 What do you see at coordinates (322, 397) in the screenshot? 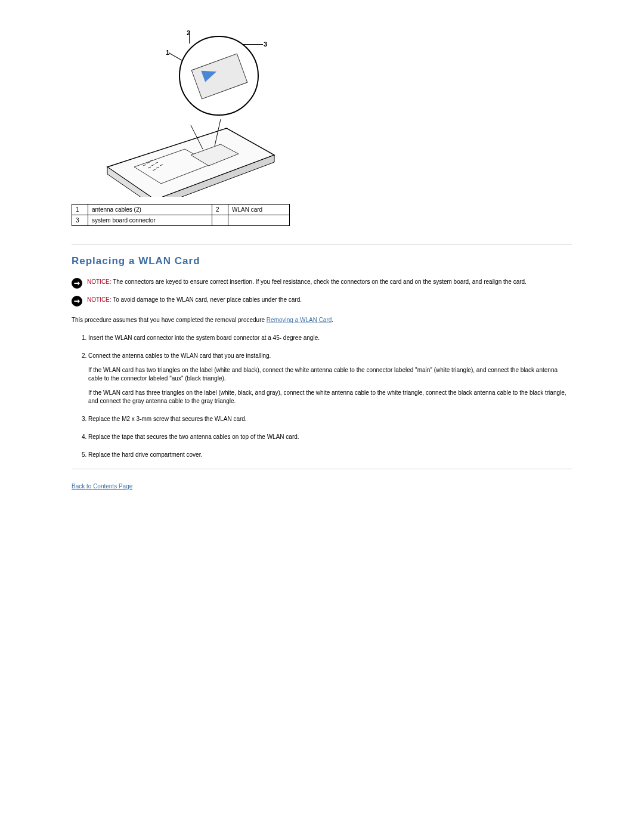
I see `procedure-steps: Insert the WLAN card connector into the …` at bounding box center [322, 397].